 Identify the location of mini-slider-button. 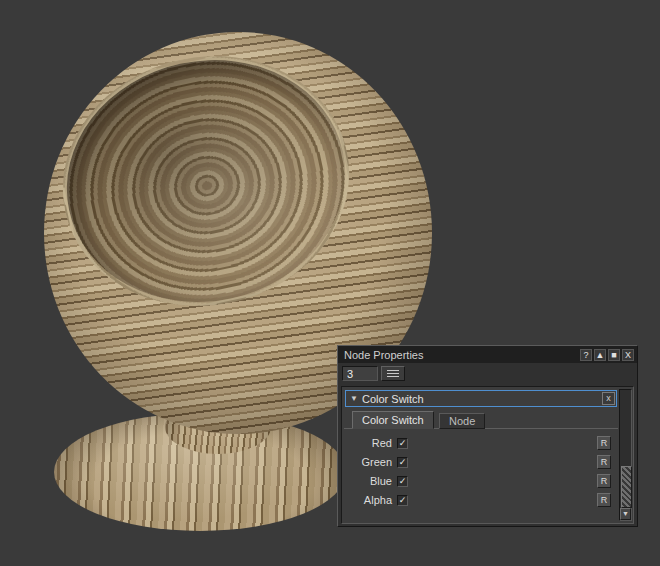
(393, 374).